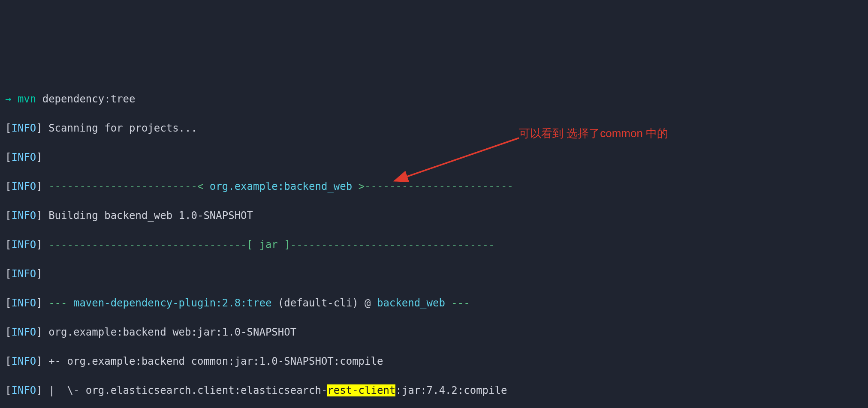 The width and height of the screenshot is (868, 408). I want to click on prompt-arrow-icon: →, so click(8, 99).